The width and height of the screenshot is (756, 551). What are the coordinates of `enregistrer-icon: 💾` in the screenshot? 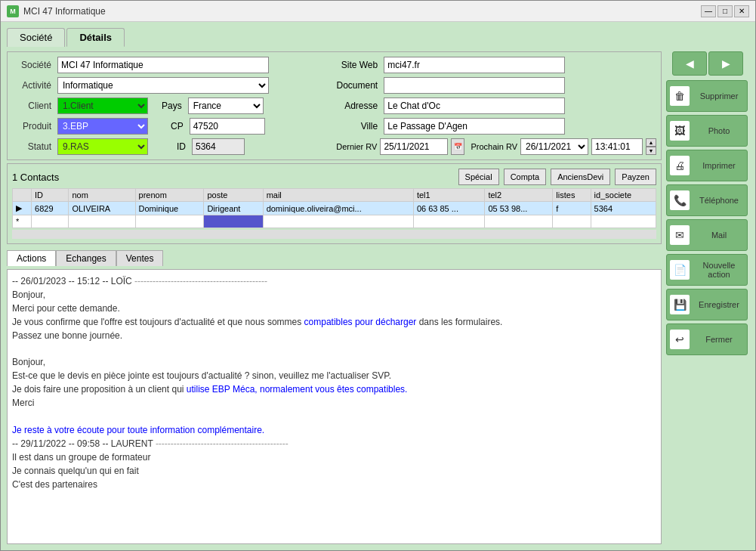 It's located at (680, 305).